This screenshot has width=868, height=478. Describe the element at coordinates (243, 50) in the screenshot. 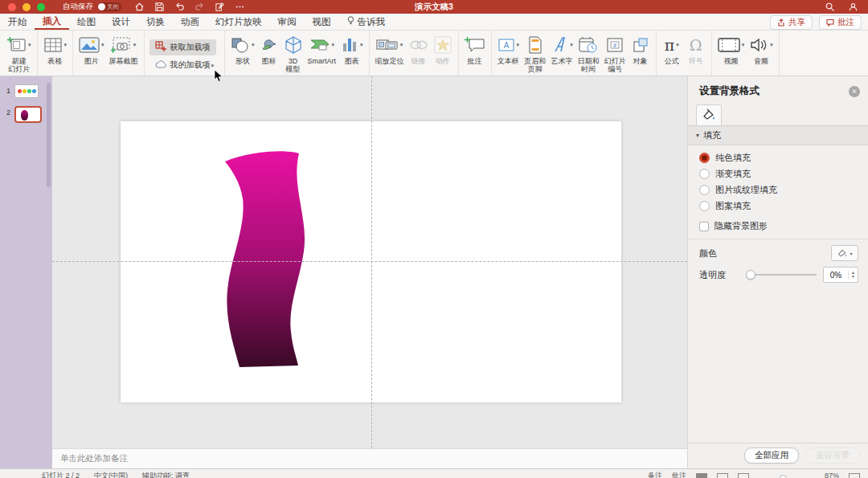

I see `shapes-button: 形状` at that location.